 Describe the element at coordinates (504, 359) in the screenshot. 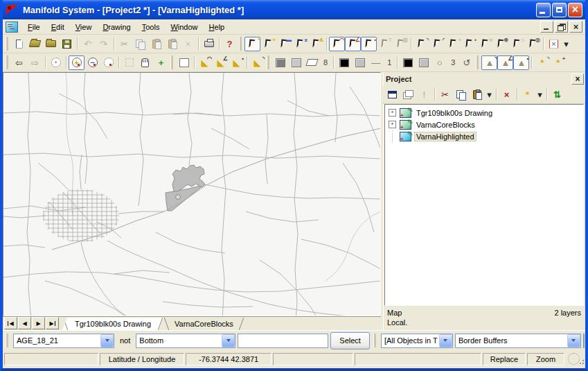

I see `mode-label: Replace` at that location.